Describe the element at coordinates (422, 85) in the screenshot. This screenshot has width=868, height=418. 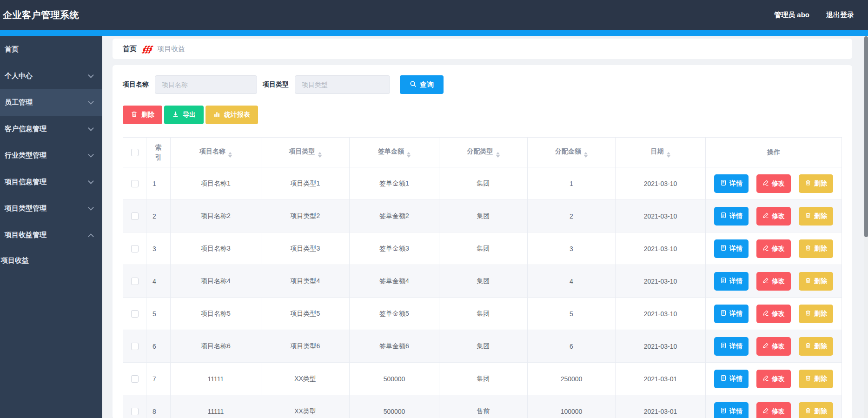
I see `search-button: 查询` at that location.